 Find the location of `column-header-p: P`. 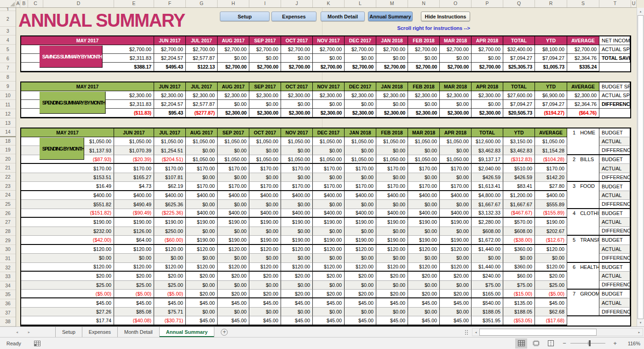

column-header-p: P is located at coordinates (488, 4).